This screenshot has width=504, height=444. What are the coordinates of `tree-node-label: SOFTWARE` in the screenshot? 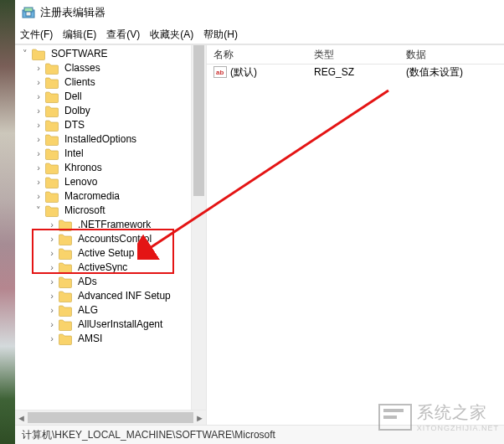 It's located at (80, 54).